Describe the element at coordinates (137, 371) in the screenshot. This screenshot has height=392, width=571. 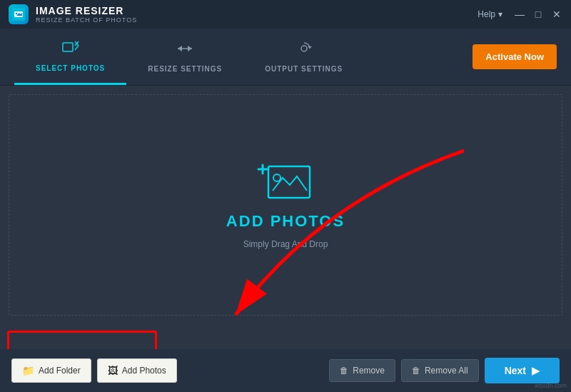
I see `add-photos-button: 🖼 Add Photos` at that location.